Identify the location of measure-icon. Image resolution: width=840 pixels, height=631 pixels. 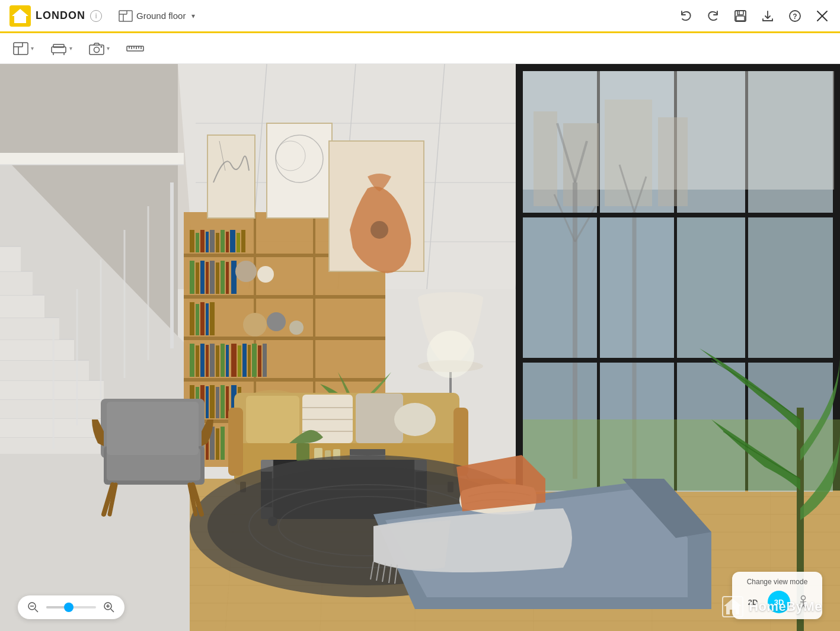
(135, 49).